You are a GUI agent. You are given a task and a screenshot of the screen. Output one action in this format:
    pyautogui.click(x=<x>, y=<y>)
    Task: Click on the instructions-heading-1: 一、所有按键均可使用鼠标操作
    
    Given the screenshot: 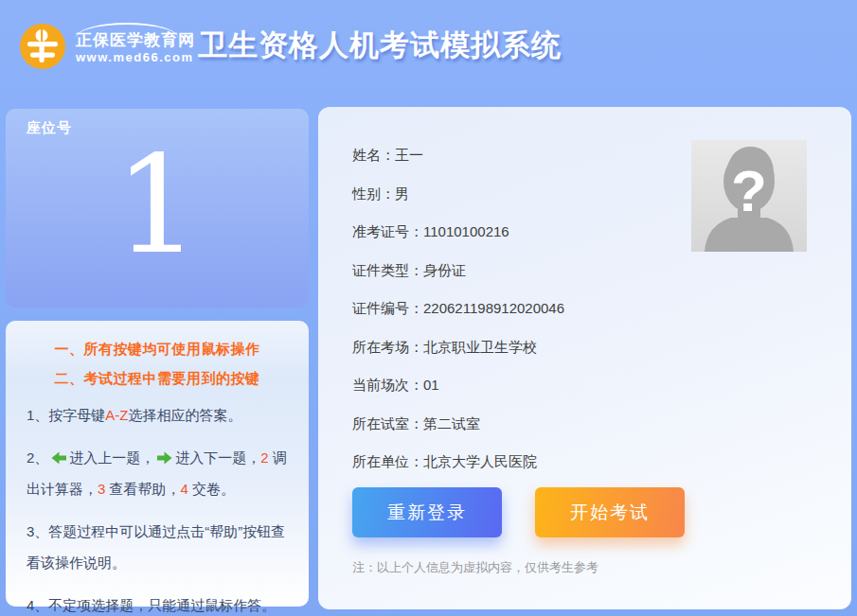 What is the action you would take?
    pyautogui.click(x=157, y=350)
    